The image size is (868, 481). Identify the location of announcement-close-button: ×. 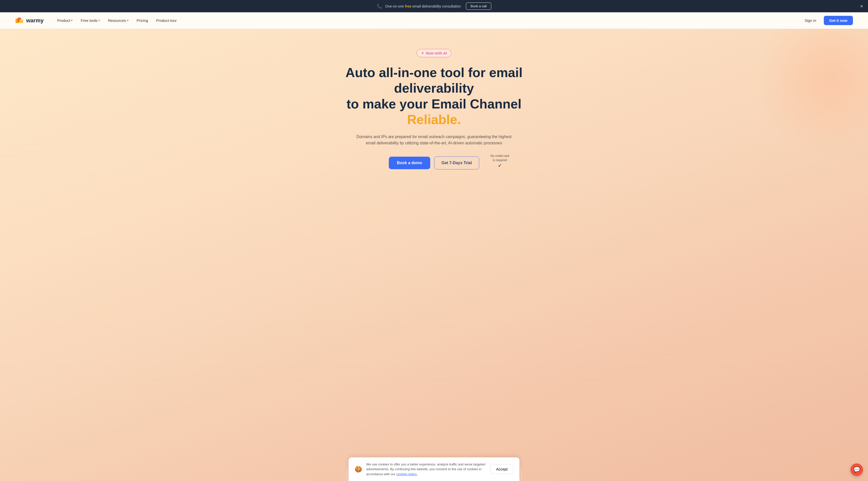
(862, 6).